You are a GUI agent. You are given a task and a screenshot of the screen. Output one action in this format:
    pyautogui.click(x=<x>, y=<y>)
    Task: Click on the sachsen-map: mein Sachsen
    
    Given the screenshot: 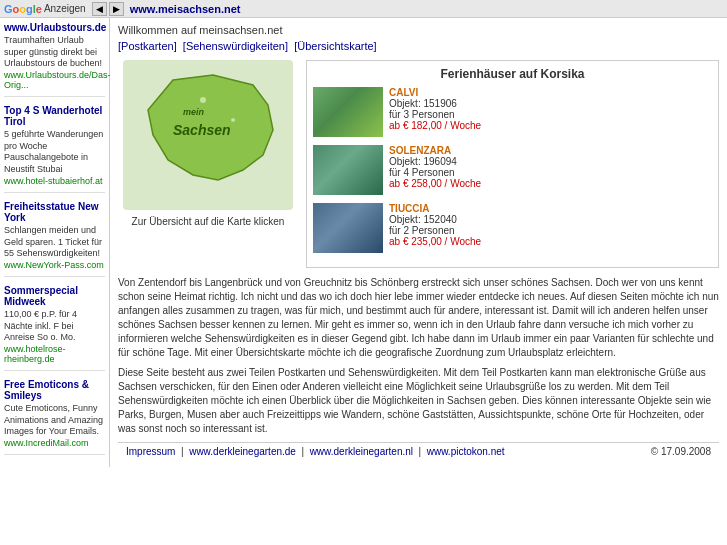 What is the action you would take?
    pyautogui.click(x=208, y=135)
    